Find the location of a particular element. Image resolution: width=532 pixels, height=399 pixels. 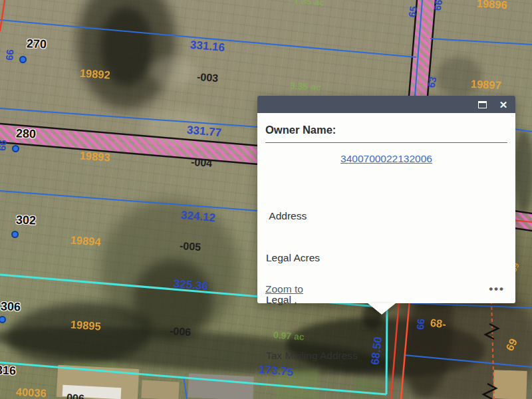

parcel-suffix-label: -003 is located at coordinates (207, 78).